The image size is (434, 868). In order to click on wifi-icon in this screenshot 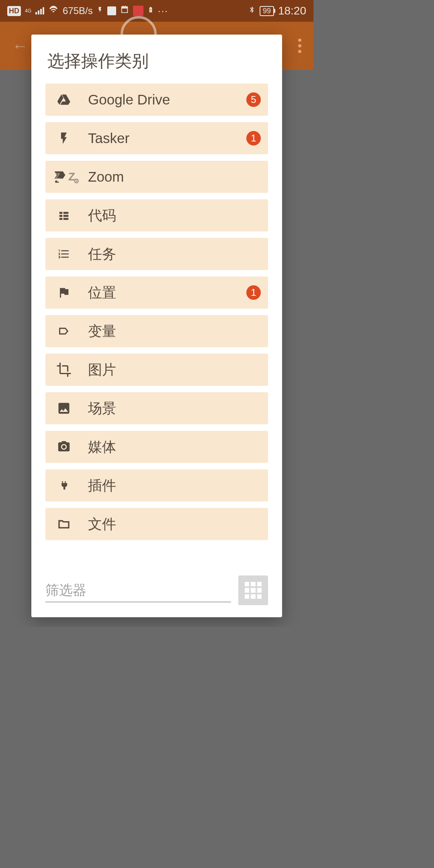, I will do `click(53, 11)`.